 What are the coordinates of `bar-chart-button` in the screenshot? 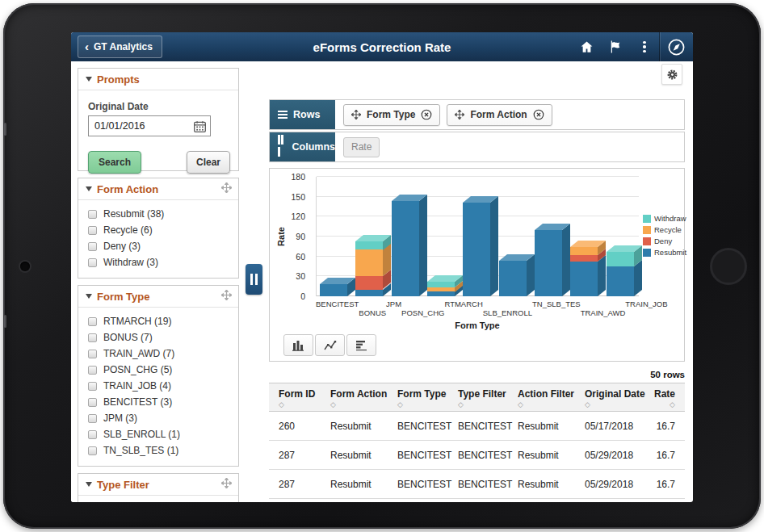 It's located at (299, 346).